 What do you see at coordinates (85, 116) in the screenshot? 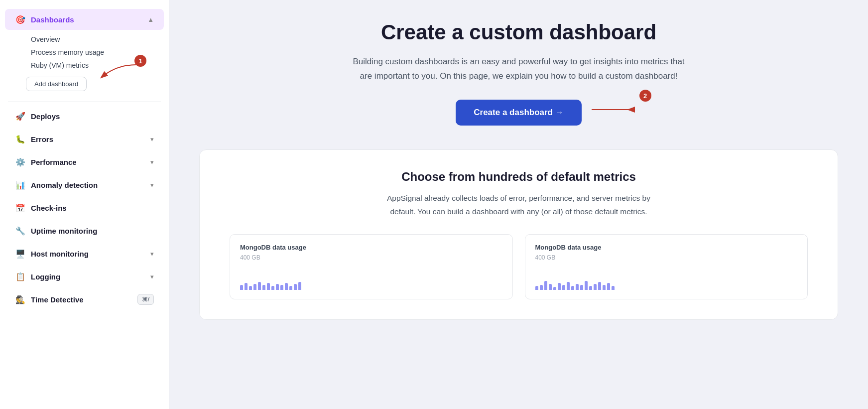
I see `sidebar-item-deploys: 🚀 Deploys` at bounding box center [85, 116].